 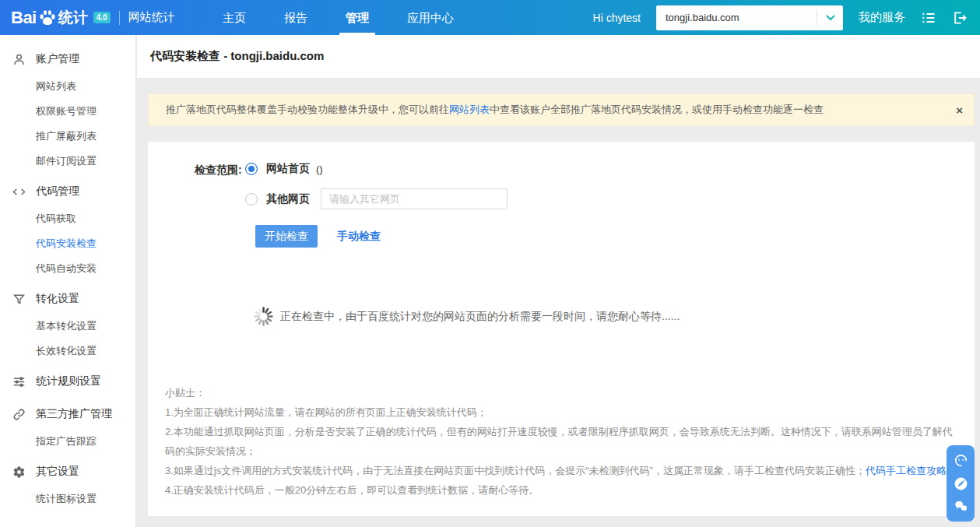 What do you see at coordinates (58, 191) in the screenshot?
I see `sidebar-group-label: 代码管理` at bounding box center [58, 191].